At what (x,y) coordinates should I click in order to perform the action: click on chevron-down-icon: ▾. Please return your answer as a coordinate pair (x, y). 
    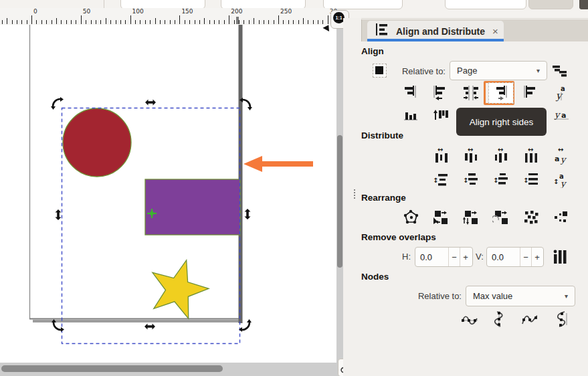
    Looking at the image, I should click on (566, 296).